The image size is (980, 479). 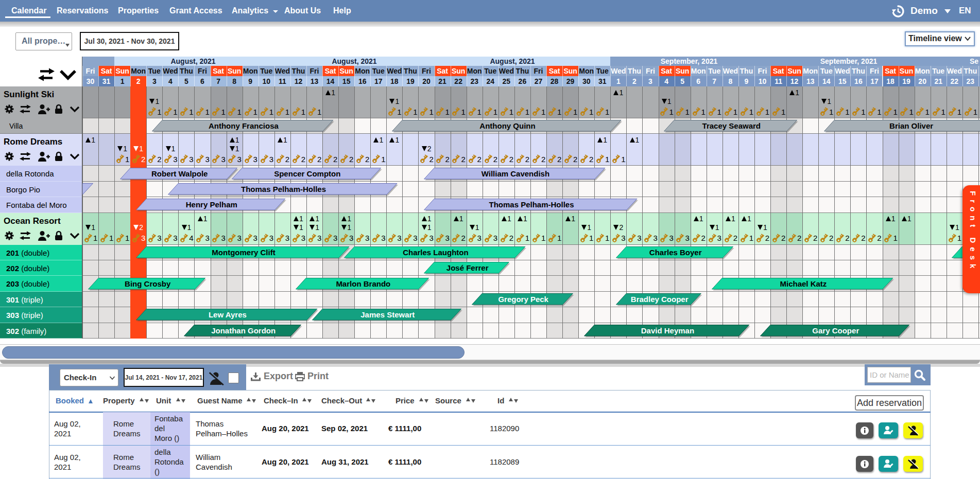 I want to click on svg-text: William Cavendish, so click(x=515, y=173).